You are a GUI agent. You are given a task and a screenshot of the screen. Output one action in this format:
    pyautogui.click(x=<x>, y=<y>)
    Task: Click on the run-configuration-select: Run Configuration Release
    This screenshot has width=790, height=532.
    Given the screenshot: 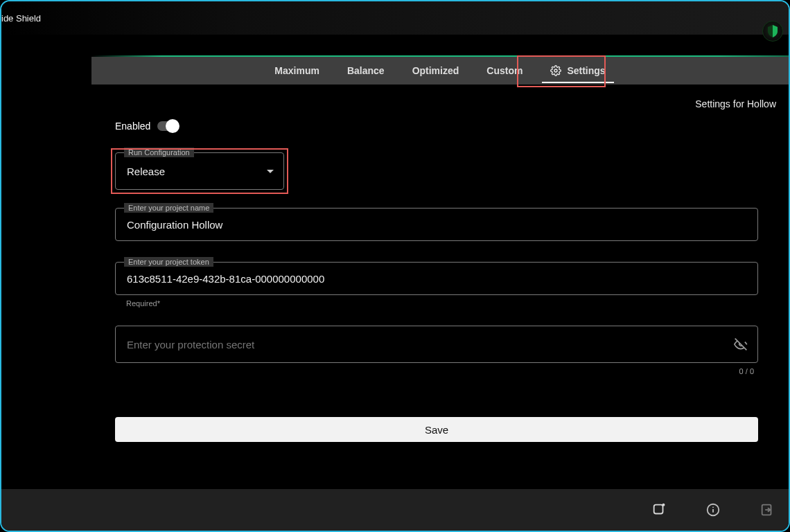 What is the action you would take?
    pyautogui.click(x=200, y=171)
    